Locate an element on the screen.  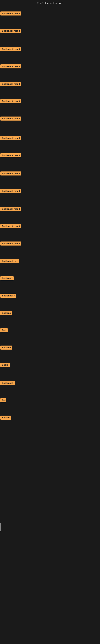
bottleneck-badge: Bottlenec is located at coordinates (7, 278).